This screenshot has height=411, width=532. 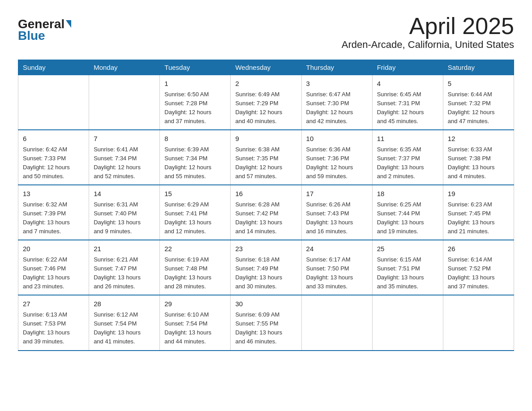 What do you see at coordinates (478, 68) in the screenshot?
I see `weekday-header-saturday: Saturday` at bounding box center [478, 68].